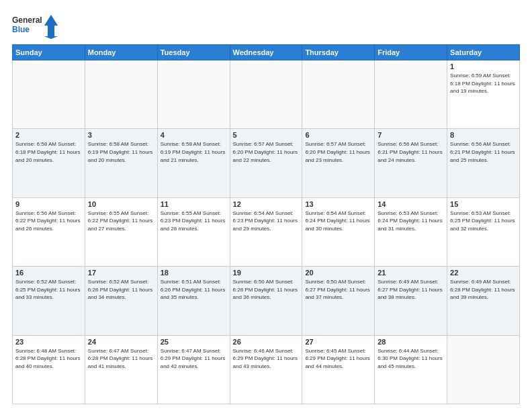 This screenshot has height=411, width=532. I want to click on svg-text: General, so click(27, 20).